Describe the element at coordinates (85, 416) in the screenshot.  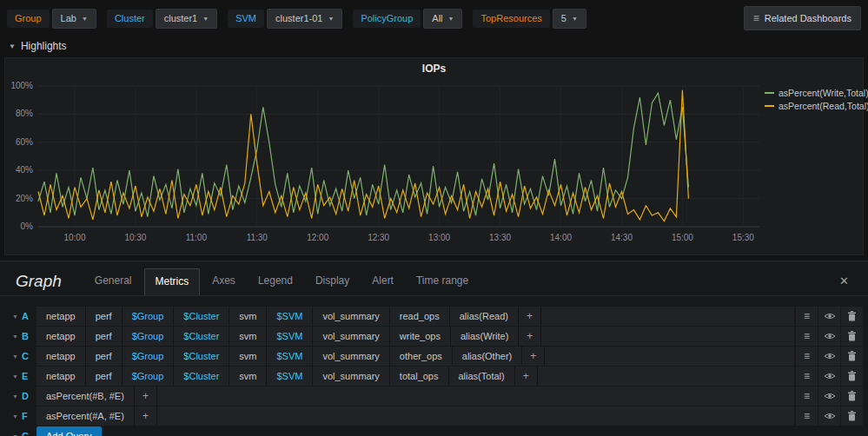
I see `query-segment: asPercent(#A, #E)` at that location.